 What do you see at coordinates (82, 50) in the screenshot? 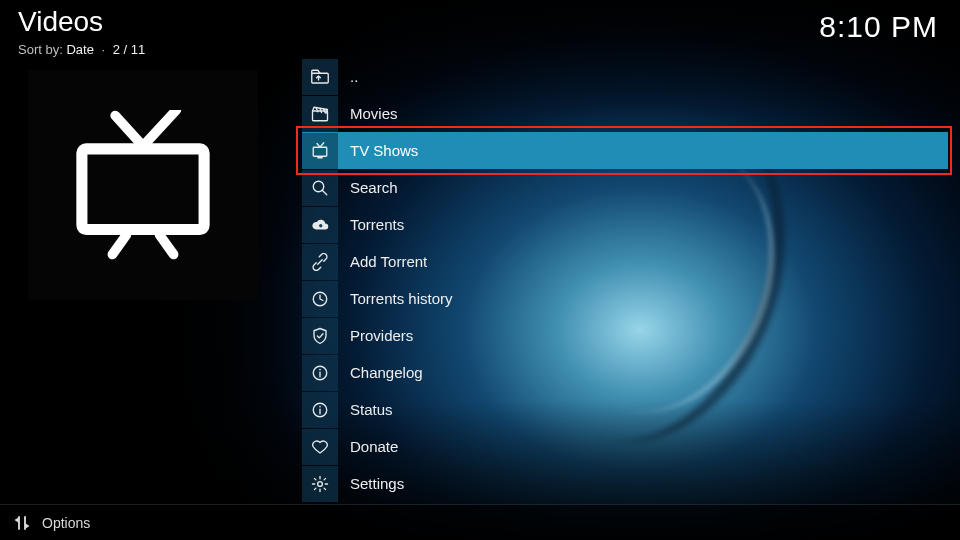
I see `sort-line: Sort by: Date · 2 / 11` at bounding box center [82, 50].